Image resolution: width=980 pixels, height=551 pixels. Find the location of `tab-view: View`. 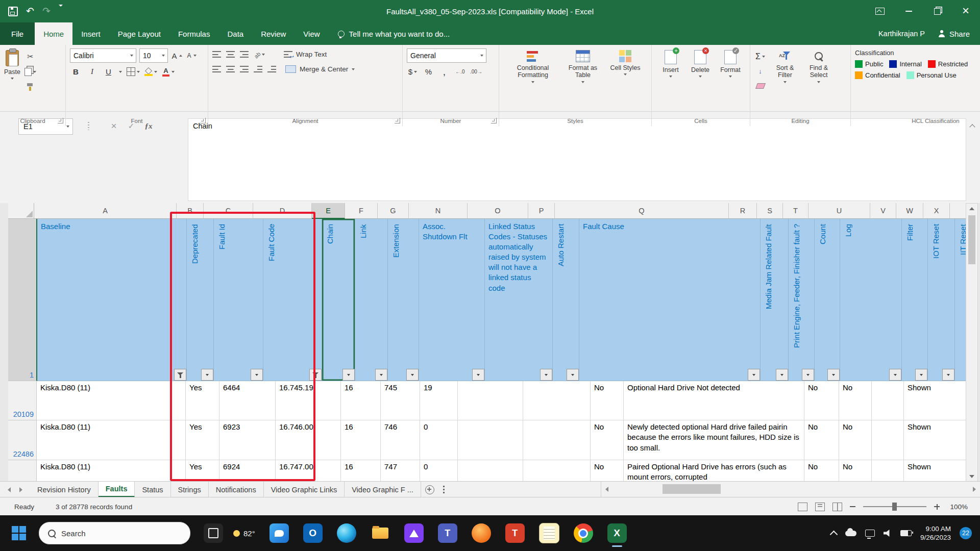

tab-view: View is located at coordinates (311, 34).